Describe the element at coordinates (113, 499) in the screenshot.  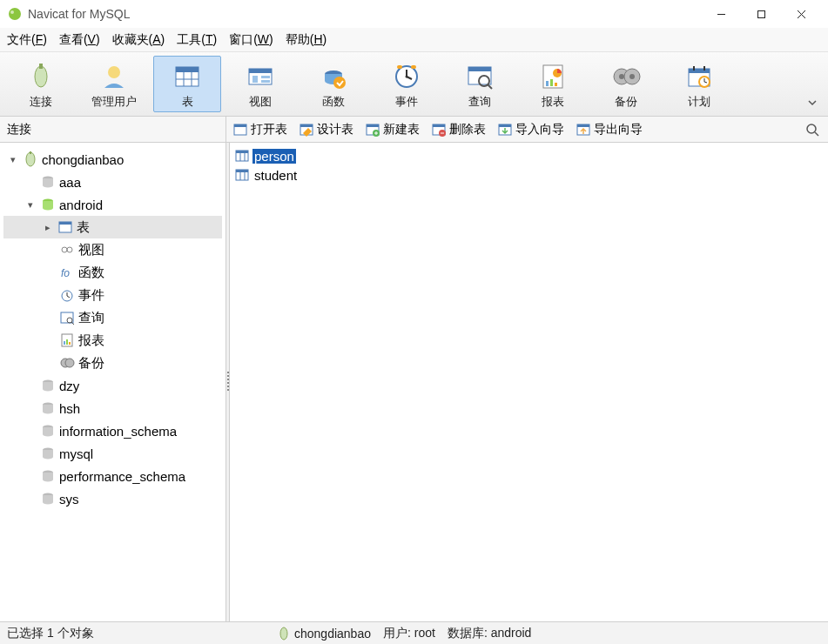
I see `tree-db-sys: sys` at that location.